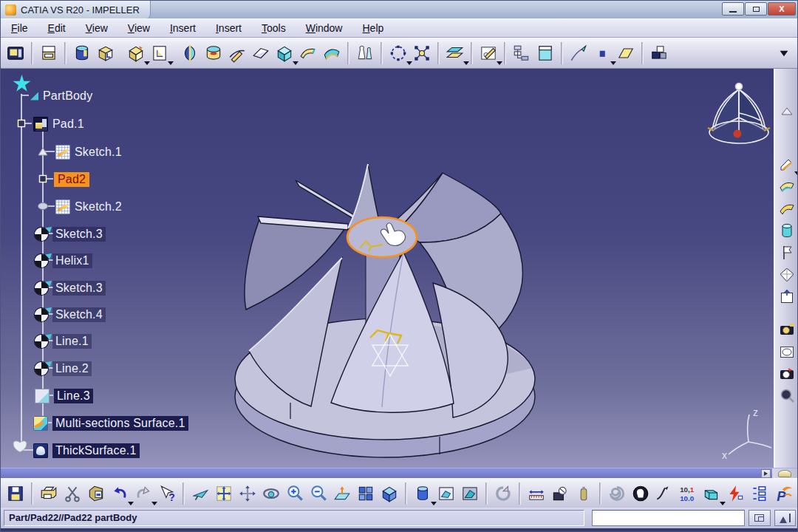 The image size is (798, 532). What do you see at coordinates (43, 207) in the screenshot?
I see `tree-disc-node` at bounding box center [43, 207].